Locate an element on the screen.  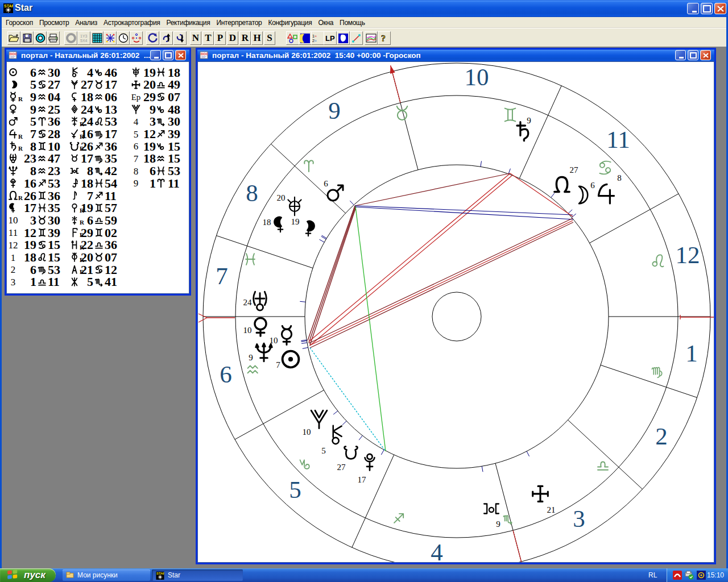
svg-text: 18 is located at coordinates (267, 222).